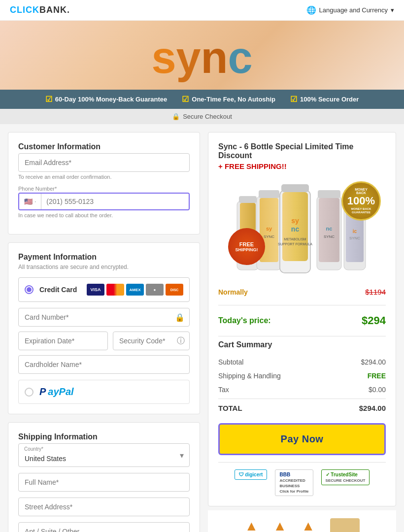  What do you see at coordinates (302, 226) in the screenshot?
I see `product-image-area: s SYNC sy SYNC` at bounding box center [302, 226].